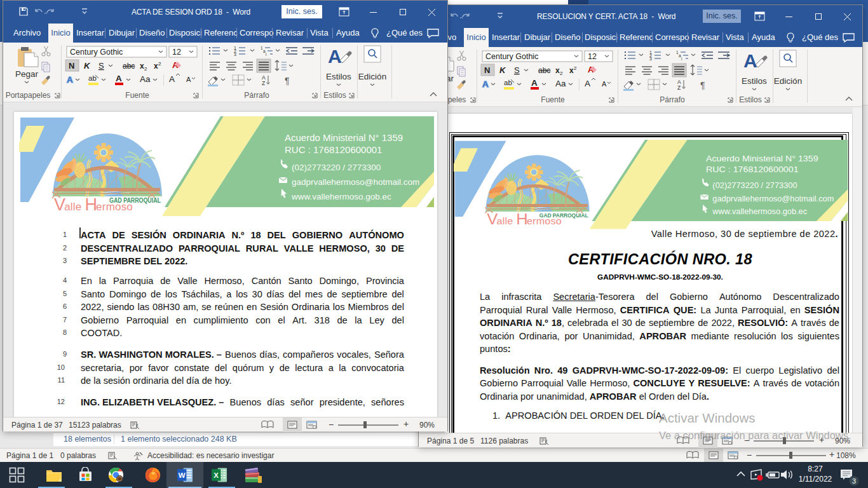 This screenshot has height=488, width=868. I want to click on svg-text: W, so click(182, 475).